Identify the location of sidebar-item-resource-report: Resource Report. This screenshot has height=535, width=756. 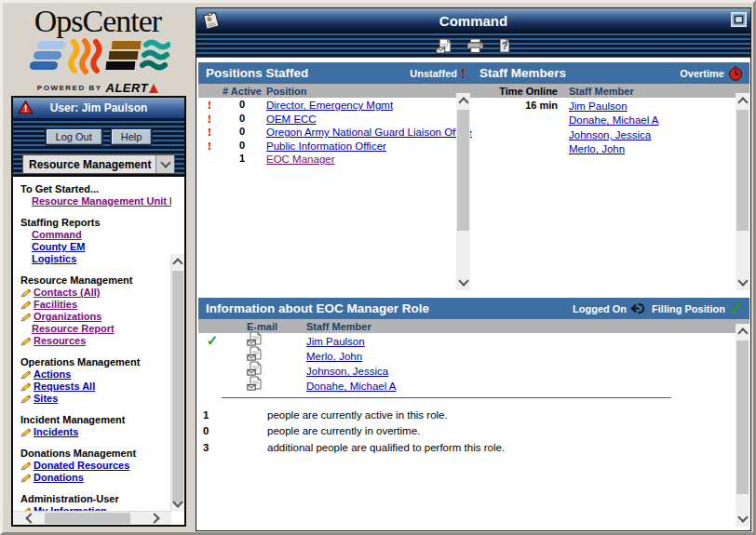
(73, 329).